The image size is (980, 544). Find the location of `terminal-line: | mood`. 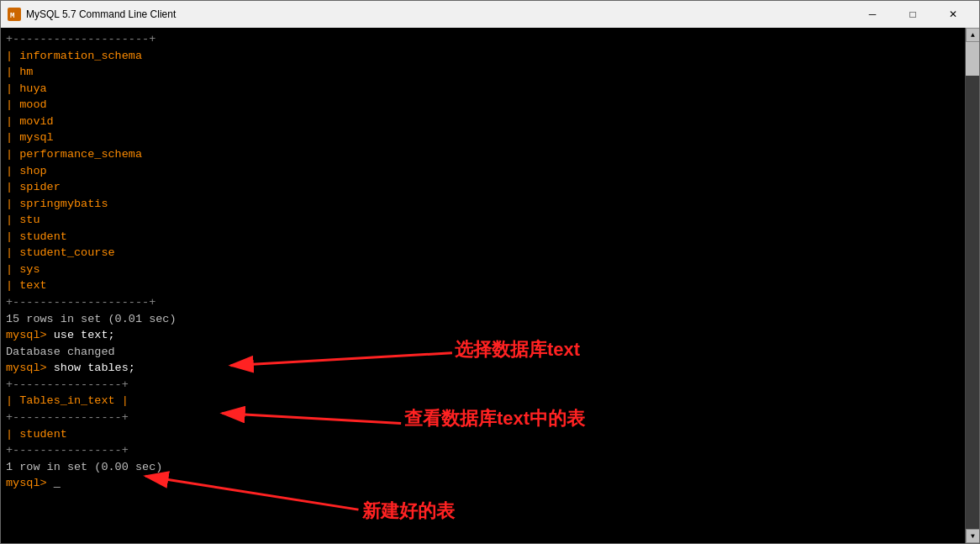

terminal-line: | mood is located at coordinates (482, 105).